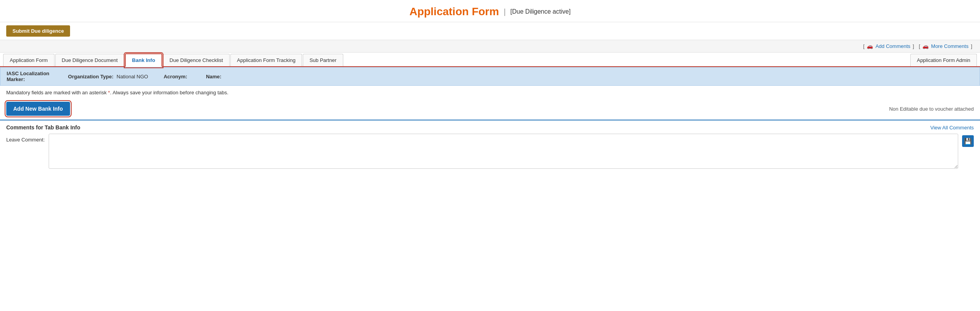 The width and height of the screenshot is (980, 311). Describe the element at coordinates (175, 76) in the screenshot. I see `acronym-label: Acronym:` at that location.